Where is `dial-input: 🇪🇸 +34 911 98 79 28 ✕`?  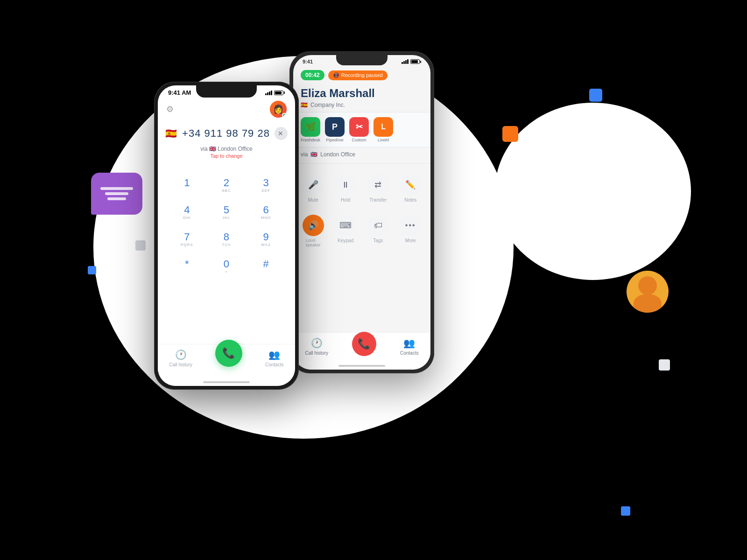 dial-input: 🇪🇸 +34 911 98 79 28 ✕ is located at coordinates (226, 133).